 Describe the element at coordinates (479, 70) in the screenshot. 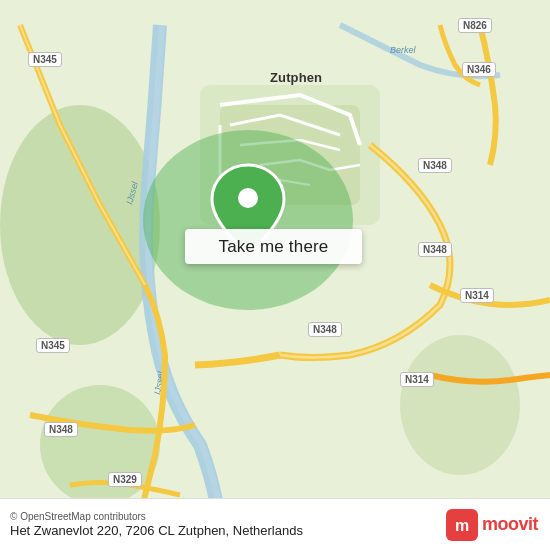

I see `road-label-n346: N346` at that location.